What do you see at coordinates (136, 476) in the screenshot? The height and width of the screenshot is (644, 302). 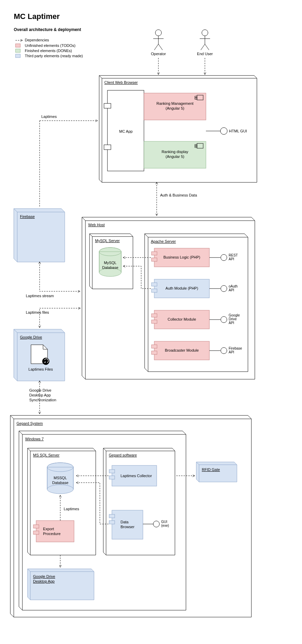 I see `laptimes-collector-label: Laptimes Collector` at bounding box center [136, 476].